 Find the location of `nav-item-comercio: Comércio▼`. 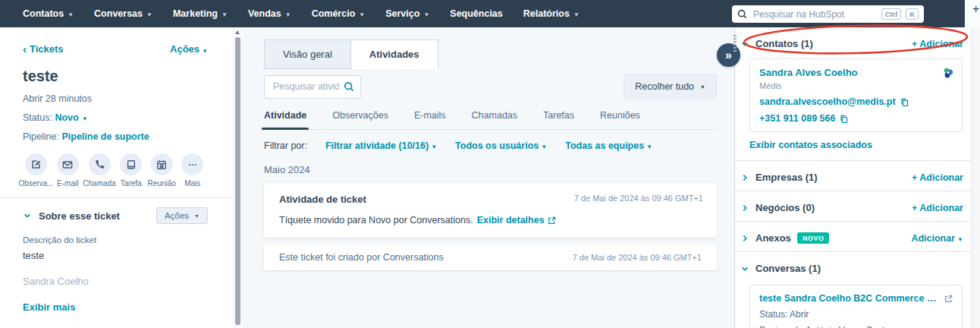

nav-item-comercio: Comércio▼ is located at coordinates (338, 14).